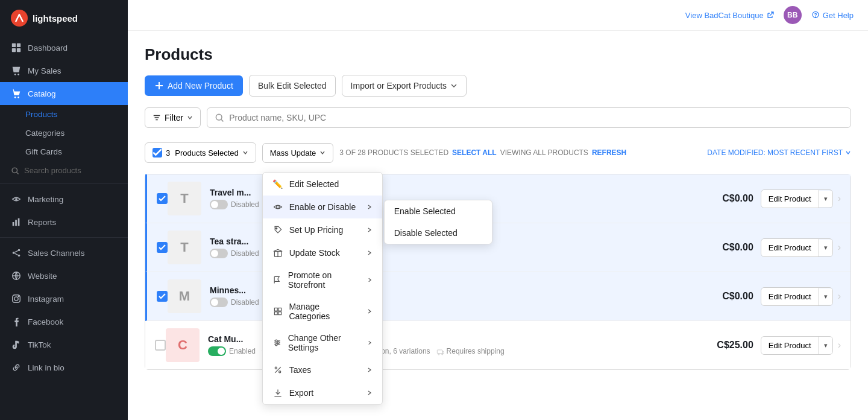 This screenshot has height=420, width=868. I want to click on product-toggle-catmu: Enabled, so click(231, 351).